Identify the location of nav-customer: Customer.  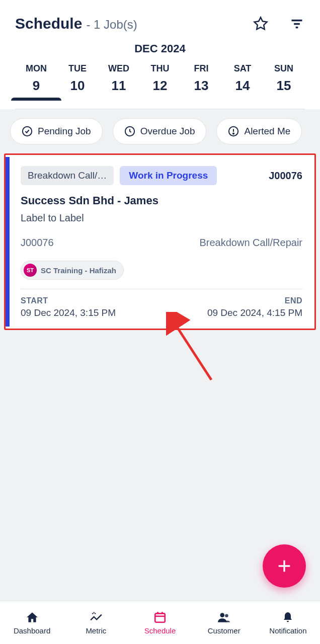
(224, 623).